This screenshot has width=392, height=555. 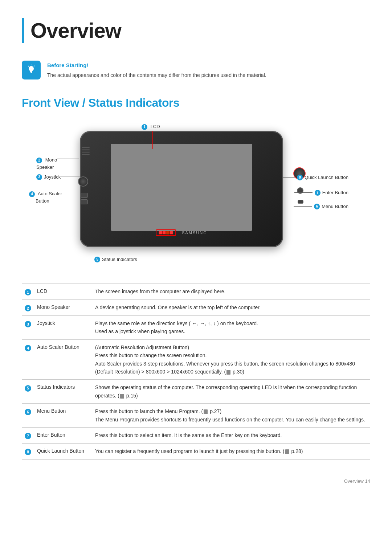 What do you see at coordinates (196, 451) in the screenshot?
I see `table-row: 8Quick Launch ButtonYou can register a f…` at bounding box center [196, 451].